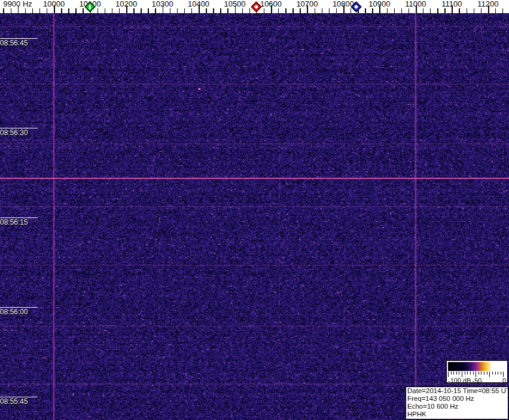 The width and height of the screenshot is (509, 420). I want to click on freq-tick-label: 11000, so click(415, 4).